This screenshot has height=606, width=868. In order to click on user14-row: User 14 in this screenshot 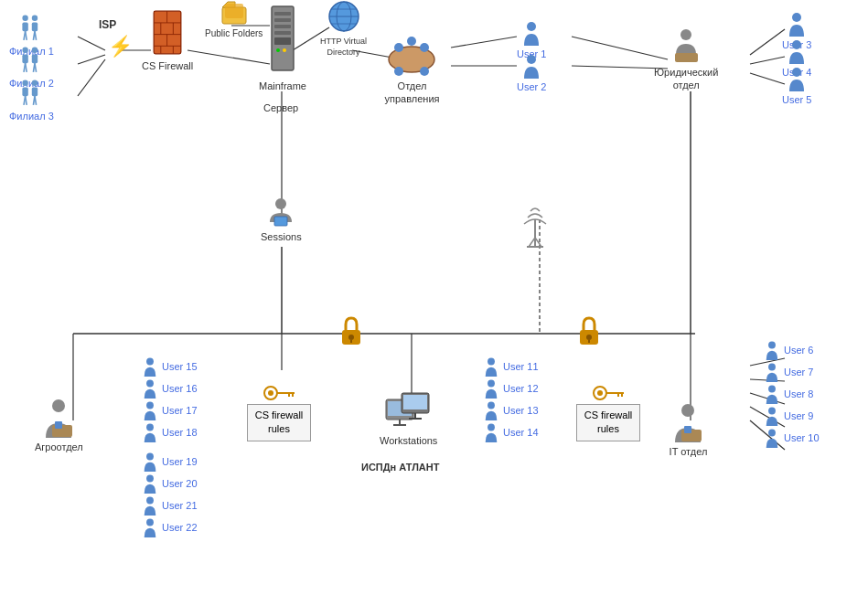, I will do `click(510, 432)`.